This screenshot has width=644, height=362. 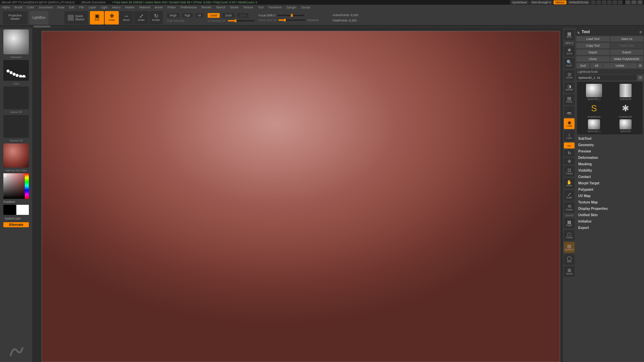 What do you see at coordinates (16, 42) in the screenshot?
I see `brush-selector` at bounding box center [16, 42].